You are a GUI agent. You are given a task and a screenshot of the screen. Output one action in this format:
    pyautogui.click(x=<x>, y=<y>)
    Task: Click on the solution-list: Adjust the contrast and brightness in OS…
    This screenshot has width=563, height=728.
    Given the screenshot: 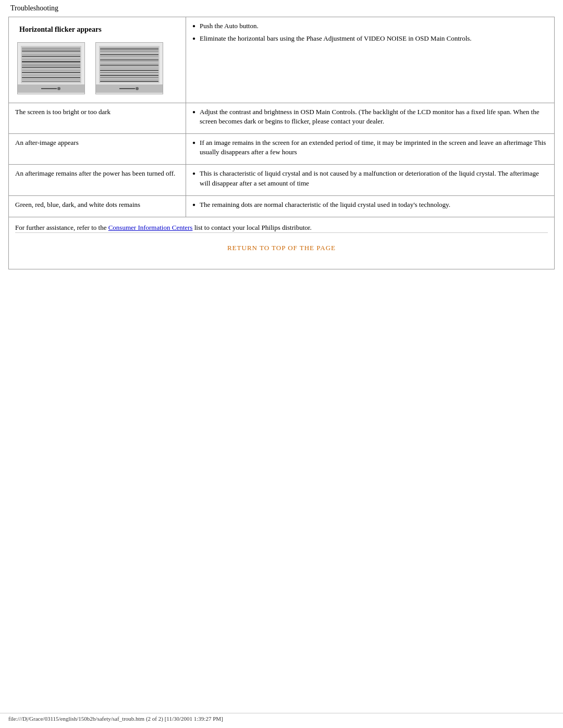 What is the action you would take?
    pyautogui.click(x=370, y=117)
    